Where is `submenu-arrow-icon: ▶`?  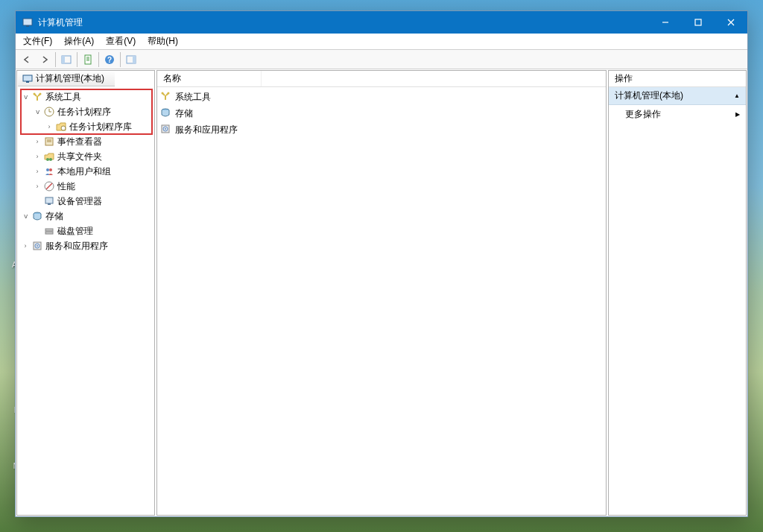
submenu-arrow-icon: ▶ is located at coordinates (738, 115).